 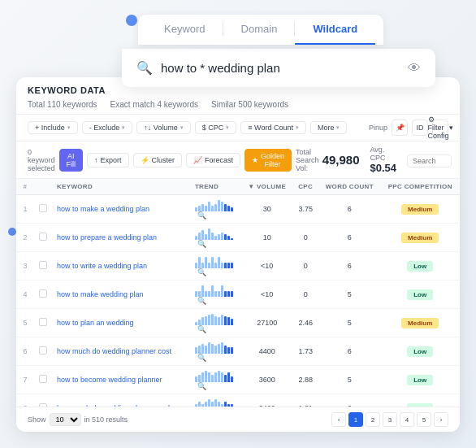 I want to click on search-input, so click(x=280, y=68).